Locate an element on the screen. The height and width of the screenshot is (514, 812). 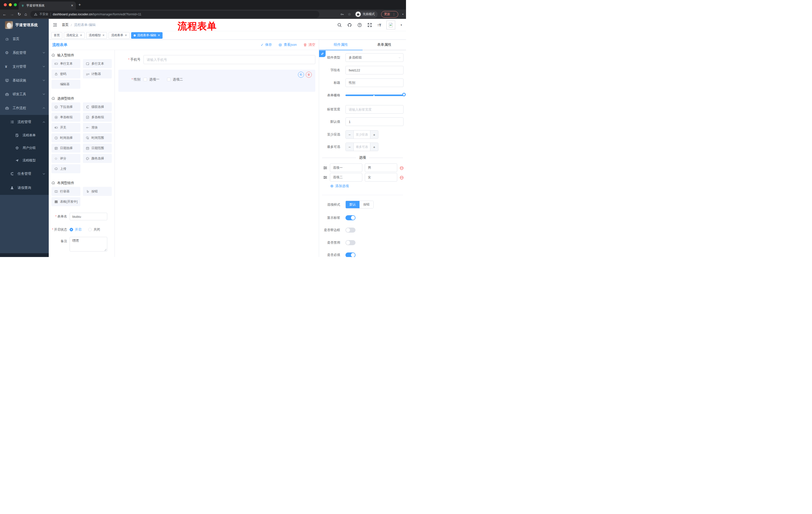
tab-component-props: 组件属性 is located at coordinates (341, 45).